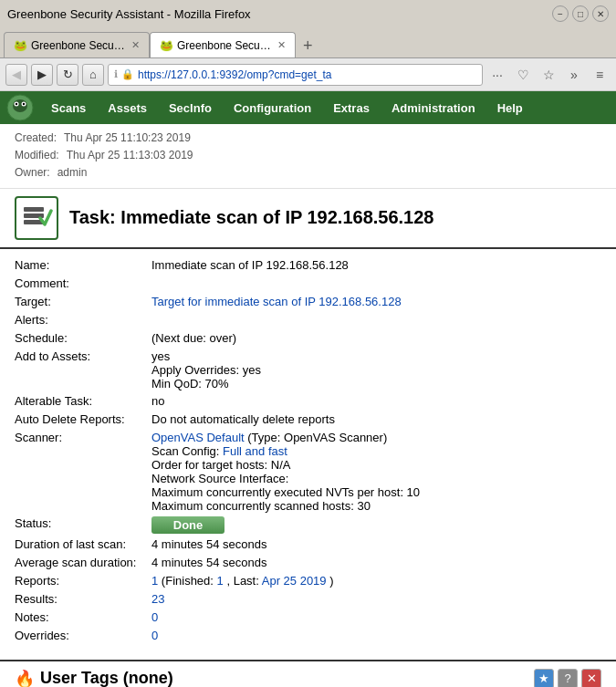 This screenshot has height=687, width=616. Describe the element at coordinates (224, 46) in the screenshot. I see `tab-2-label: Greenbone Security Assi...` at that location.